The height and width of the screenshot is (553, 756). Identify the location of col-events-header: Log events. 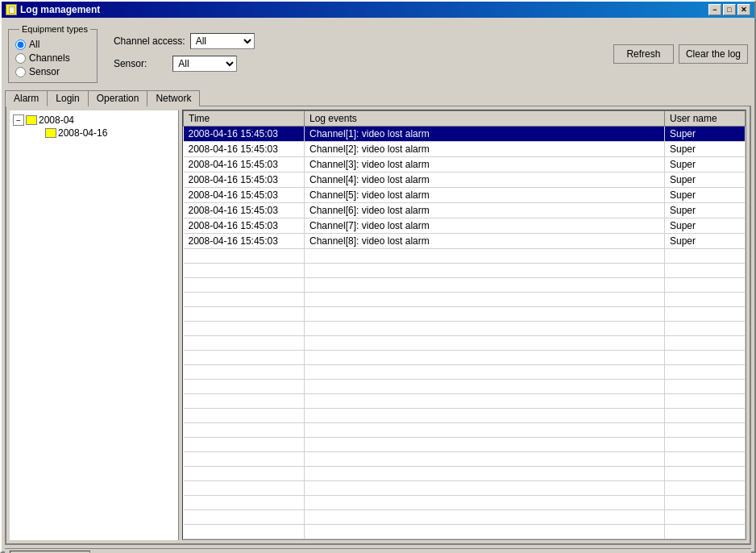
(485, 119).